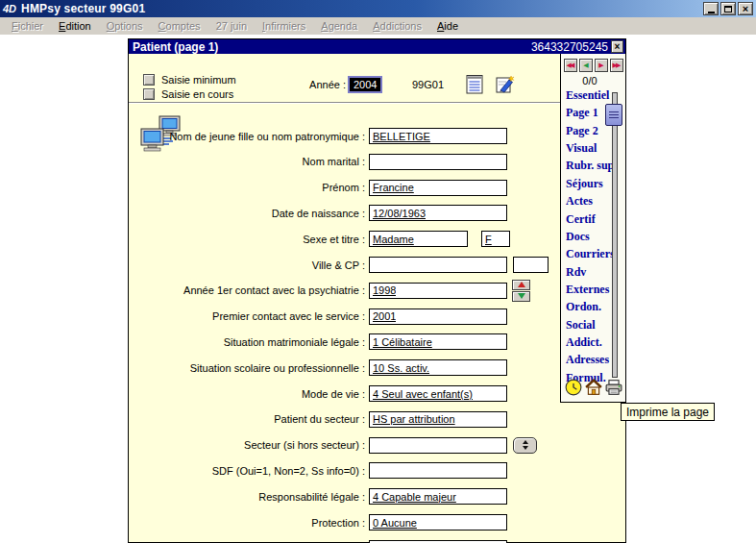  Describe the element at coordinates (580, 219) in the screenshot. I see `sidebar-item-certif: Certif` at that location.